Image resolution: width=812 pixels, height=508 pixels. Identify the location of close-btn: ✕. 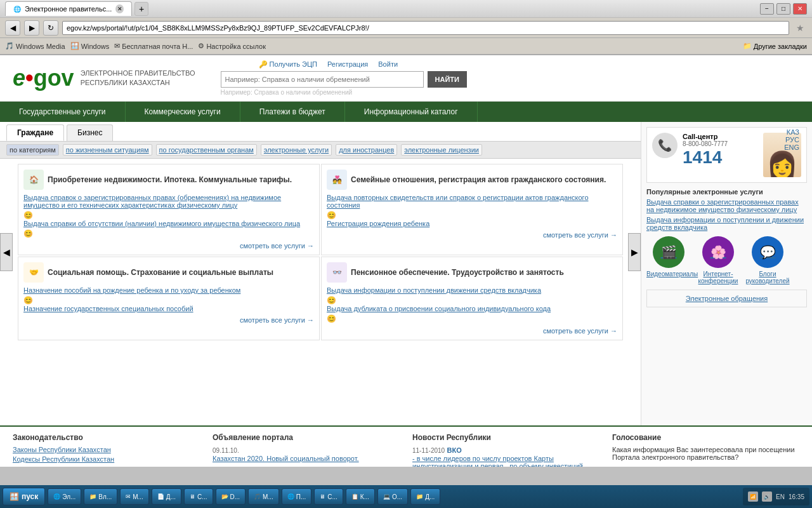
(800, 9).